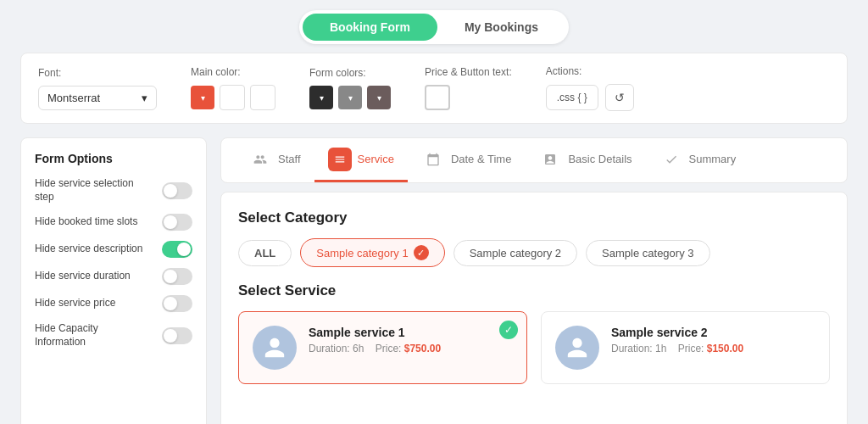 The height and width of the screenshot is (424, 868). Describe the element at coordinates (114, 336) in the screenshot. I see `sidebar-option-hide-capacity: Hide Capacity Information` at that location.